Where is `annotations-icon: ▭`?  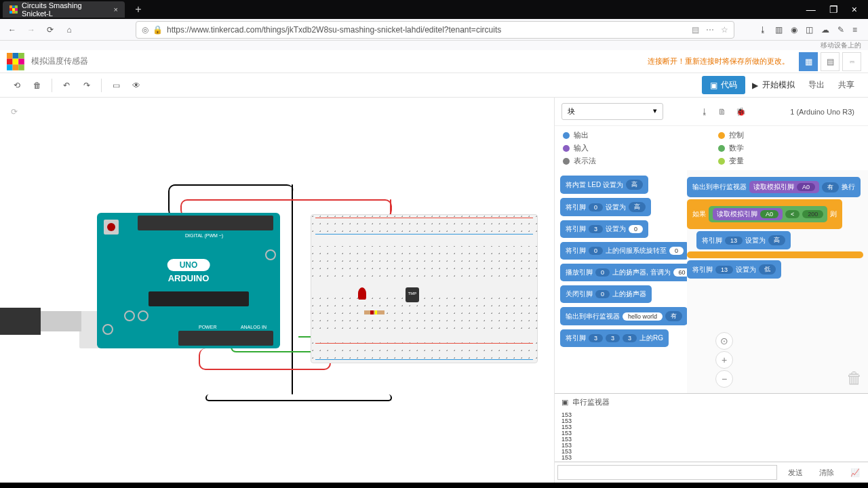 annotations-icon: ▭ is located at coordinates (116, 85).